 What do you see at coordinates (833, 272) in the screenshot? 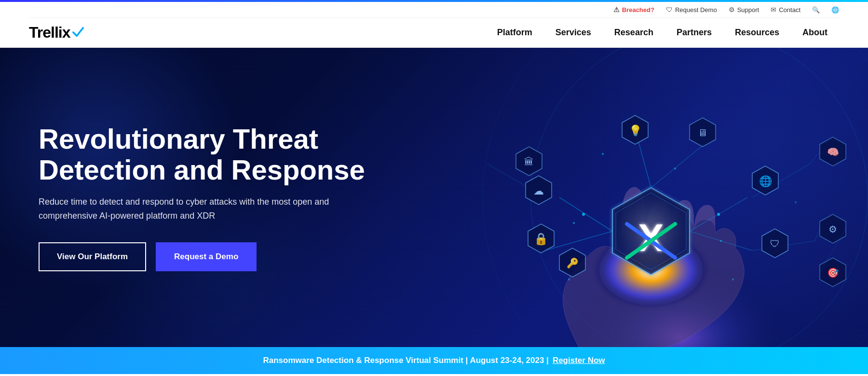
I see `node-target-hex` at bounding box center [833, 272].